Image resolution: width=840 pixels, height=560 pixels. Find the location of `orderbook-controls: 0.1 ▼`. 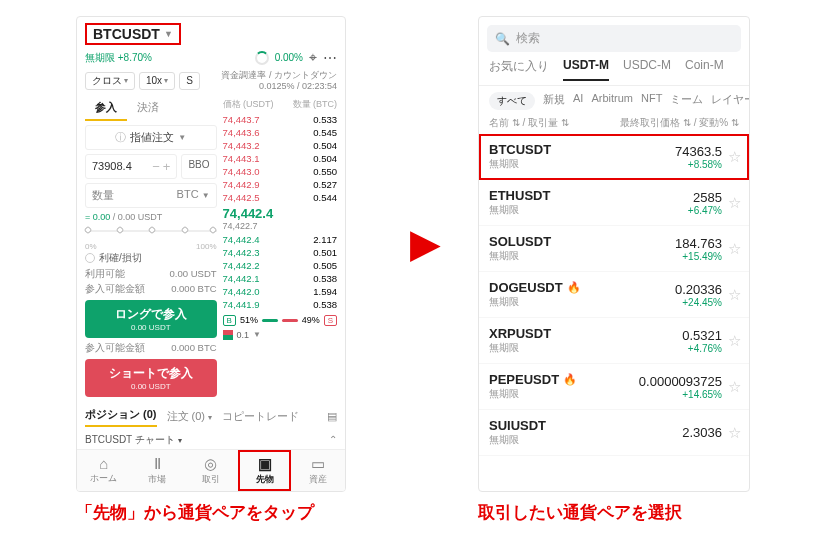

orderbook-controls: 0.1 ▼ is located at coordinates (280, 335).